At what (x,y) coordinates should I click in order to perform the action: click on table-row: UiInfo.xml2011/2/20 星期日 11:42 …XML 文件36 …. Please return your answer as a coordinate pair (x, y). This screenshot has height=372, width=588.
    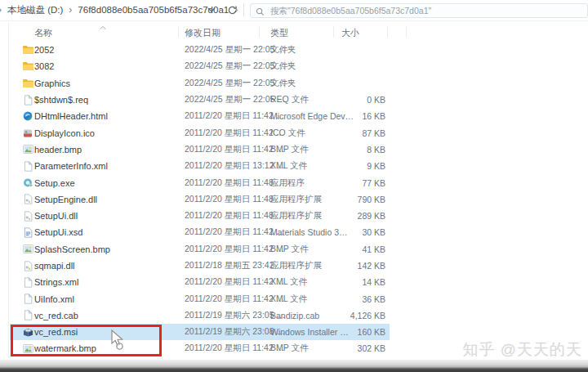
    Looking at the image, I should click on (294, 298).